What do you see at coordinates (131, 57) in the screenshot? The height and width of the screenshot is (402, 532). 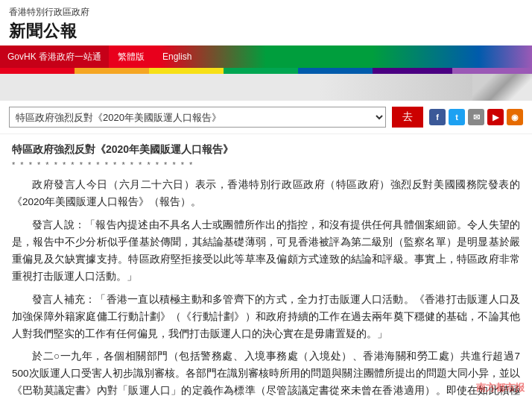 I see `nav-traditional-link: 繁體版` at bounding box center [131, 57].